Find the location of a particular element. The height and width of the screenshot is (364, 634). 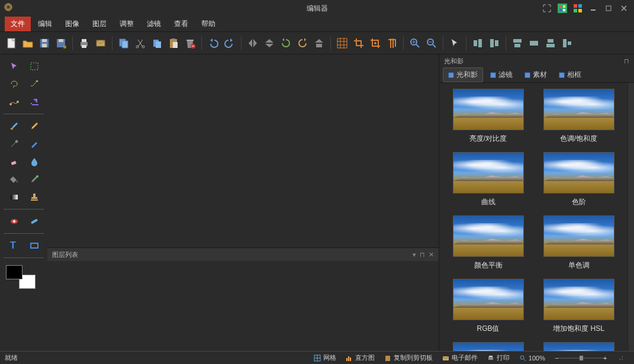

redo-button is located at coordinates (230, 43).